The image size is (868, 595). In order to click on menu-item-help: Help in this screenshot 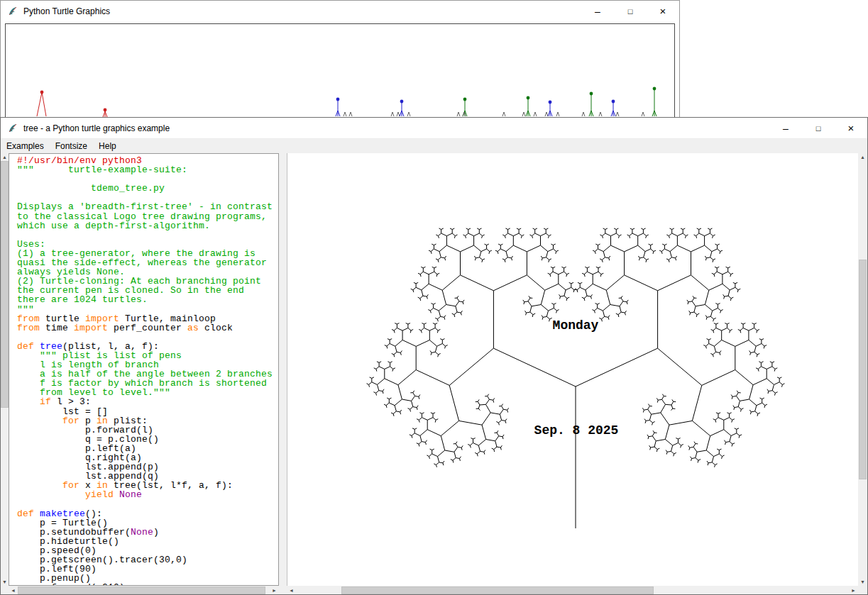, I will do `click(108, 146)`.